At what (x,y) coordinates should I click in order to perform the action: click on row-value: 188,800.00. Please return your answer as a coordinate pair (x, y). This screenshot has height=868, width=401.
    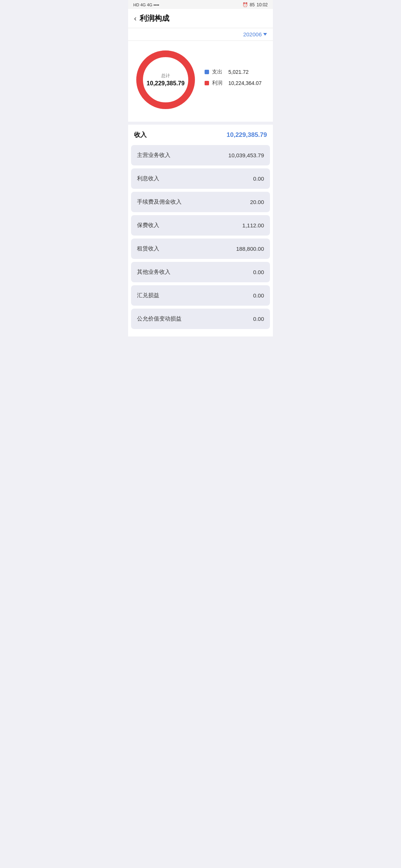
    Looking at the image, I should click on (250, 249).